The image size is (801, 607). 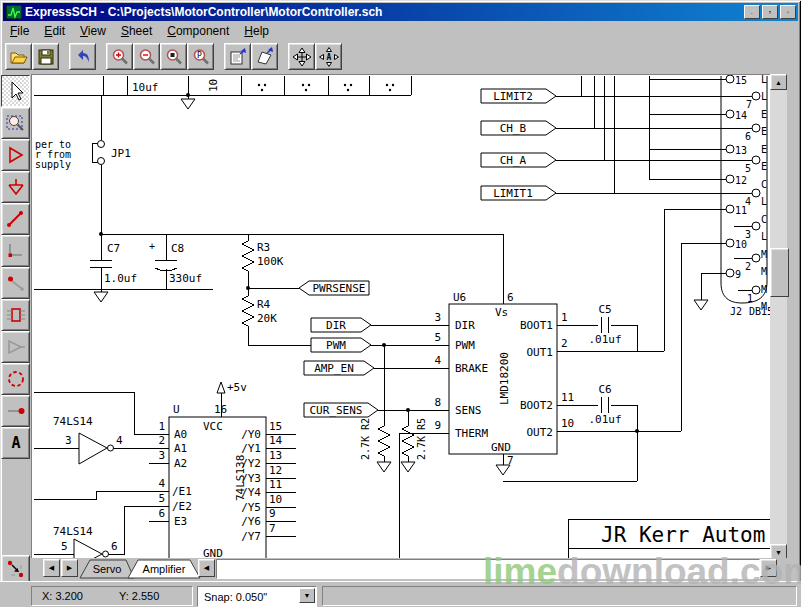 What do you see at coordinates (16, 411) in the screenshot?
I see `place-junction-tool-button` at bounding box center [16, 411].